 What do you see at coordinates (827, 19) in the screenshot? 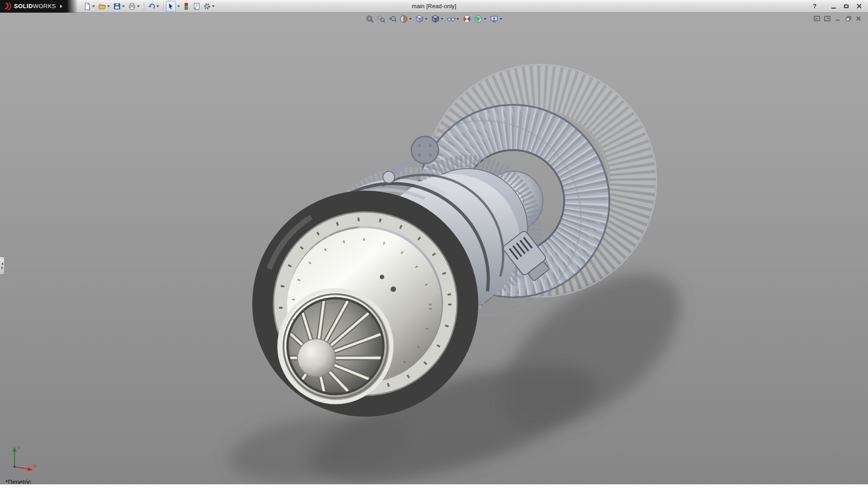
I see `expand-window-button` at bounding box center [827, 19].